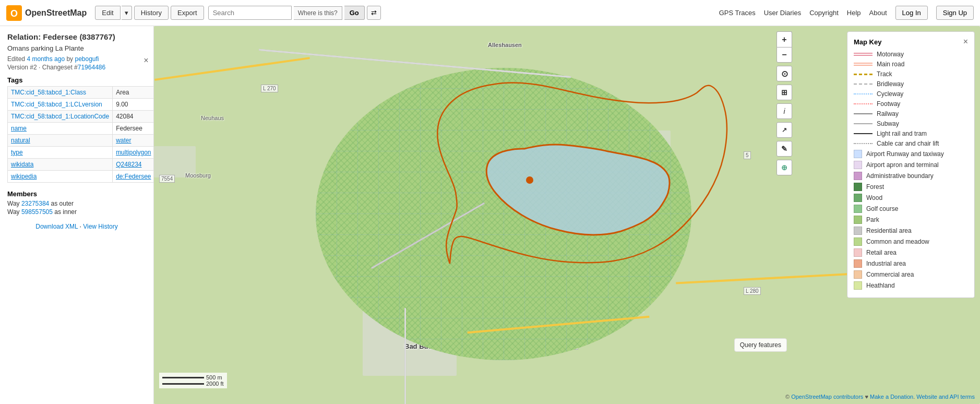 The image size is (980, 404). Describe the element at coordinates (134, 104) in the screenshot. I see `tag-value: 9.00` at that location.